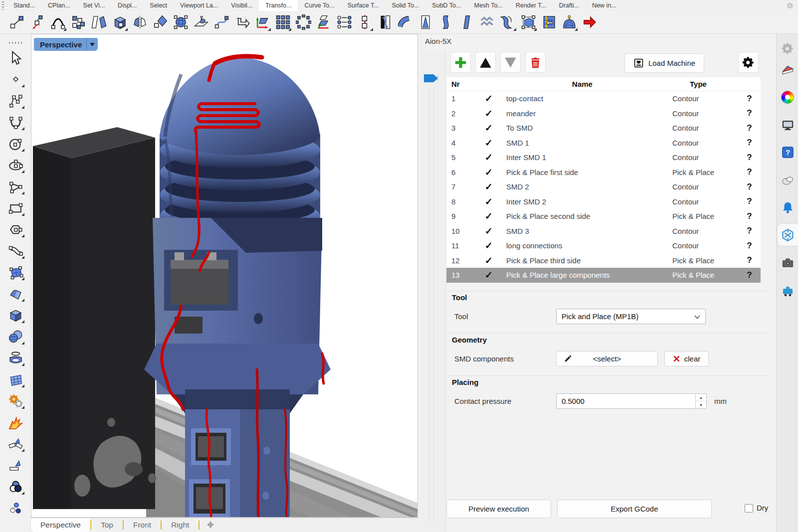 The height and width of the screenshot is (532, 798). I want to click on menu-tab-subdto: SubD To..., so click(446, 5).